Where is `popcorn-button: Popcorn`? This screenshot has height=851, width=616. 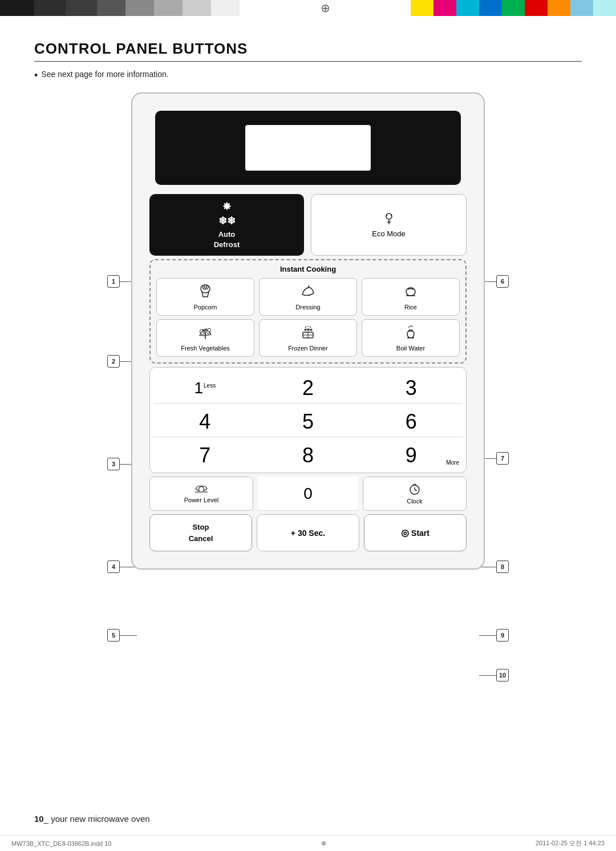 popcorn-button: Popcorn is located at coordinates (205, 297).